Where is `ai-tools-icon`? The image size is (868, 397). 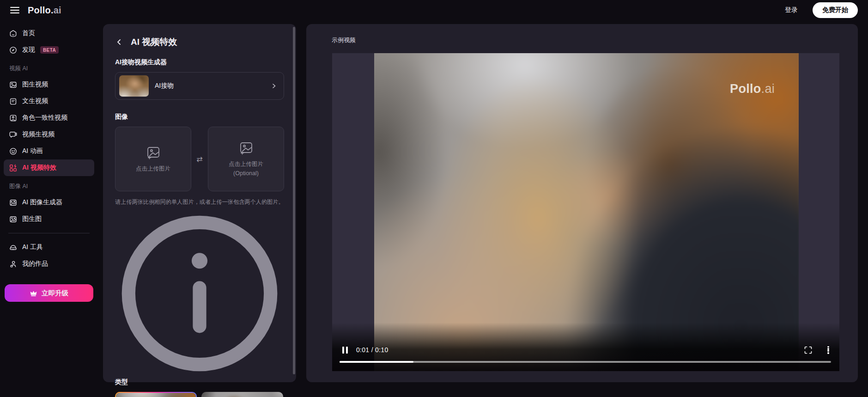 ai-tools-icon is located at coordinates (13, 248).